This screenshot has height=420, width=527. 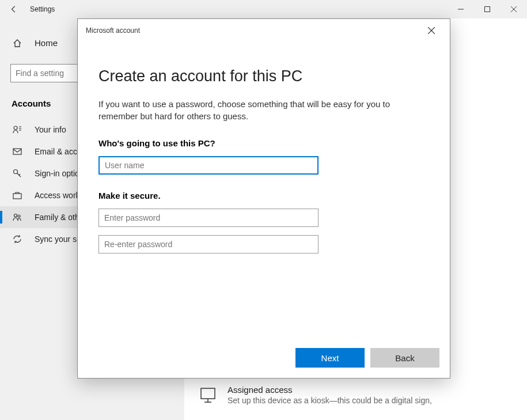 I want to click on assigned-access-section: Assigned access Set up this device as a …, so click(x=316, y=396).